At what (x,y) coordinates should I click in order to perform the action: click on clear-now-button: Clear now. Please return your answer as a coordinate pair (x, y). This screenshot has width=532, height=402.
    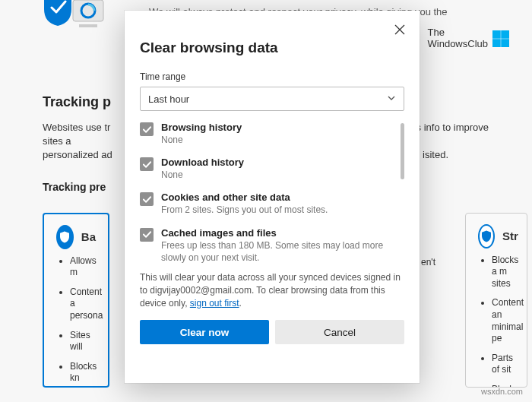
    Looking at the image, I should click on (204, 332).